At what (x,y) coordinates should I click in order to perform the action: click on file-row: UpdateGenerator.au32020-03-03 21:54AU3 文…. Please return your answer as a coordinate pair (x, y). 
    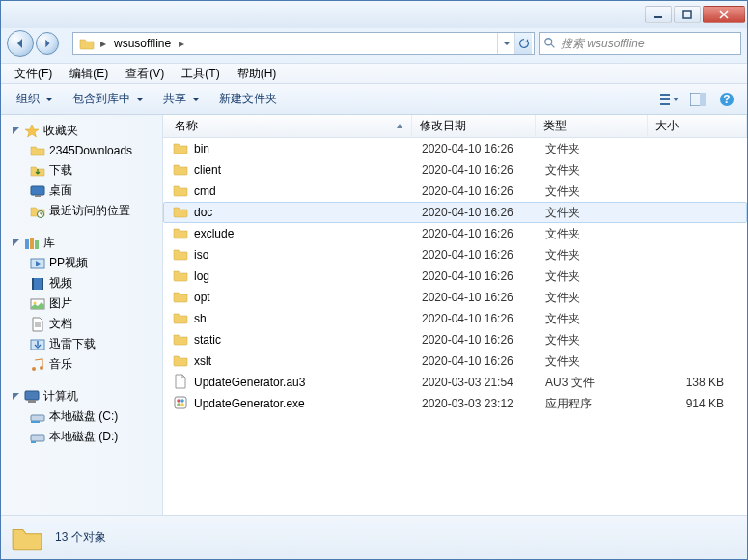
    Looking at the image, I should click on (456, 382).